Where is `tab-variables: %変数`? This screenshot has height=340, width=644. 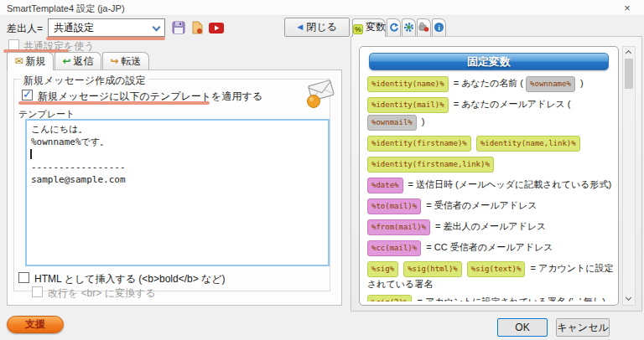 tab-variables: %変数 is located at coordinates (369, 28).